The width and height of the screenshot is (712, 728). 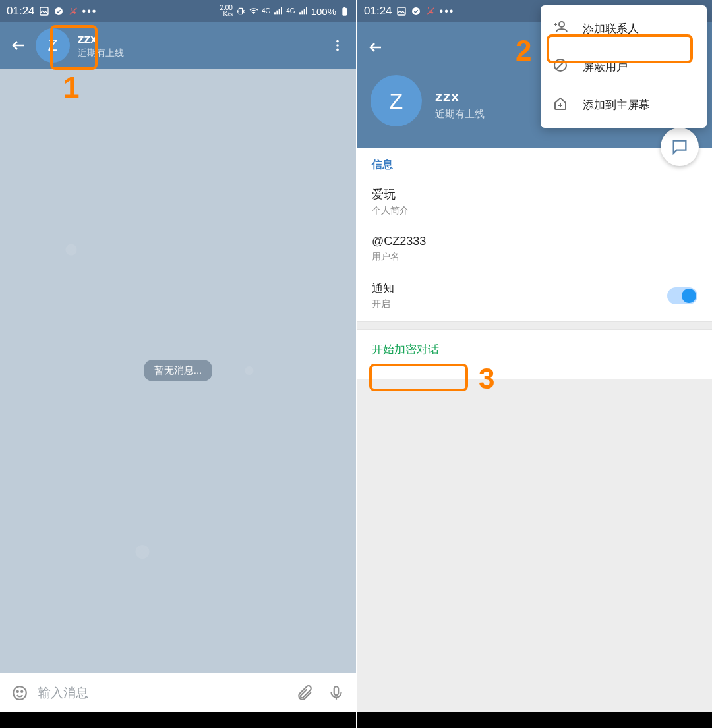 I want to click on profile-info-section: 信息 爱玩 个人简介 @CZ2333 用户名 通知 开启, so click(x=535, y=235).